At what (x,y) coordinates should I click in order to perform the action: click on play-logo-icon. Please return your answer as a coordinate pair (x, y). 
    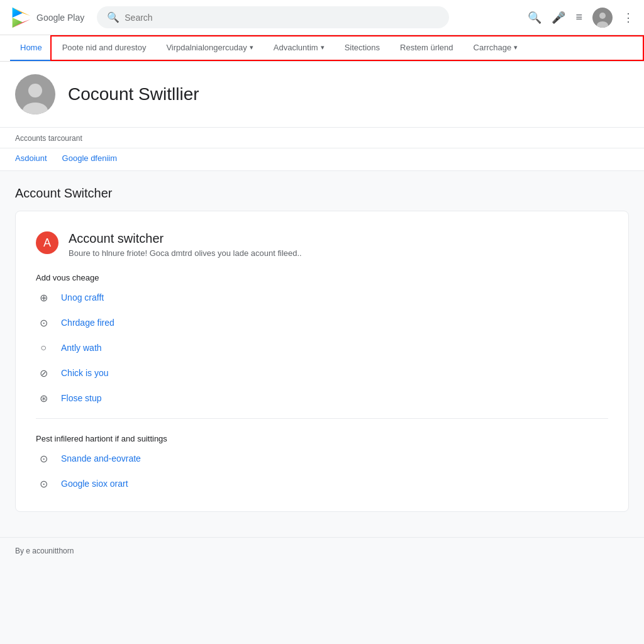
    Looking at the image, I should click on (21, 18).